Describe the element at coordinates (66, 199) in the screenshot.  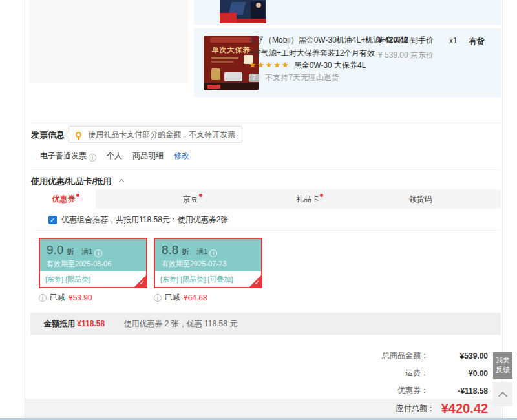
I see `tab-coupon: 优惠券` at that location.